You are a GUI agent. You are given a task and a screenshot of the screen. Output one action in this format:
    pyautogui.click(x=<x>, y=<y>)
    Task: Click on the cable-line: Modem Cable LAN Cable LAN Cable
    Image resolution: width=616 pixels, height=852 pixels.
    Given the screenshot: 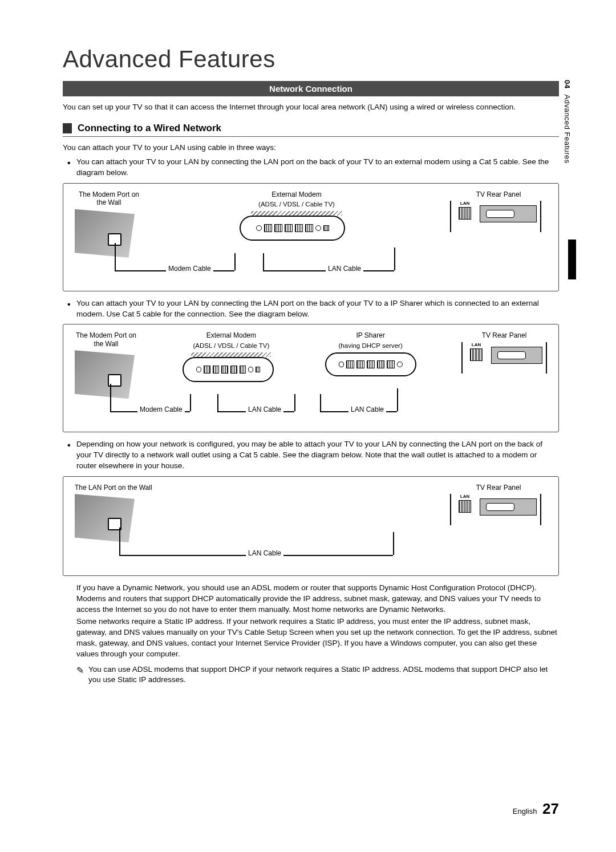 What is the action you would take?
    pyautogui.click(x=311, y=411)
    